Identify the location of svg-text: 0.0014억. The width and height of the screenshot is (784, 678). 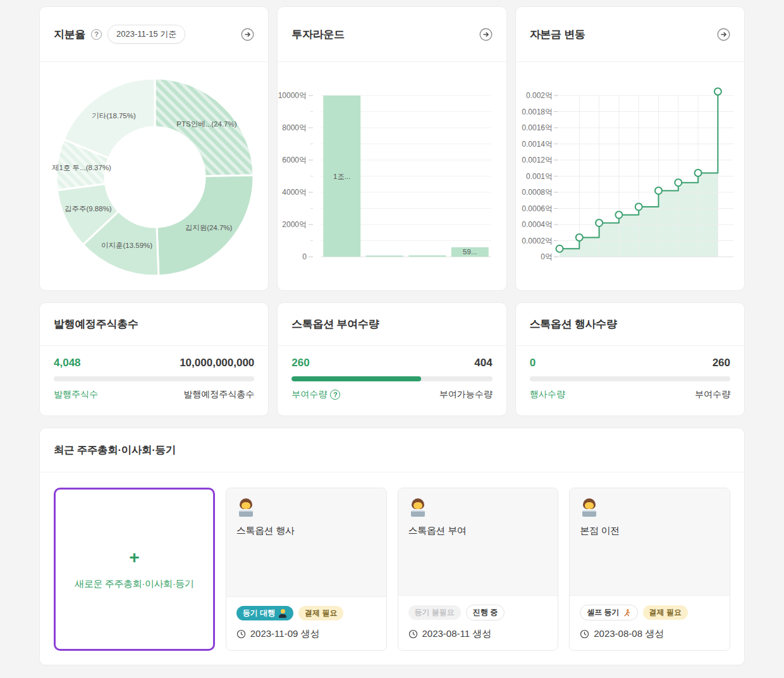
(537, 144).